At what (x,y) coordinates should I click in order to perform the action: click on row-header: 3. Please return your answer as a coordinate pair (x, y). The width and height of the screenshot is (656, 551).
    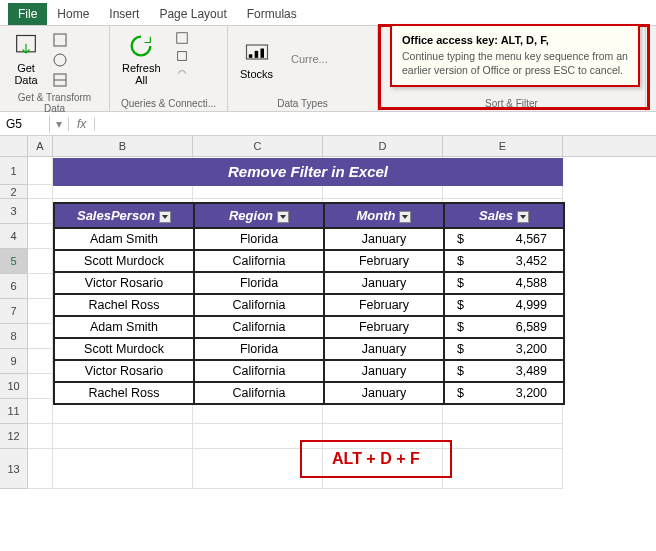
    Looking at the image, I should click on (14, 212).